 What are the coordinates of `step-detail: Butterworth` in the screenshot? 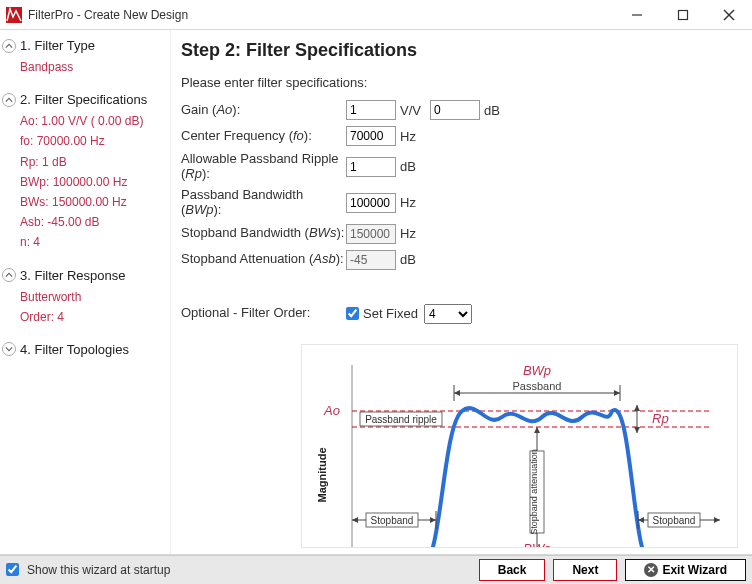 It's located at (93, 298).